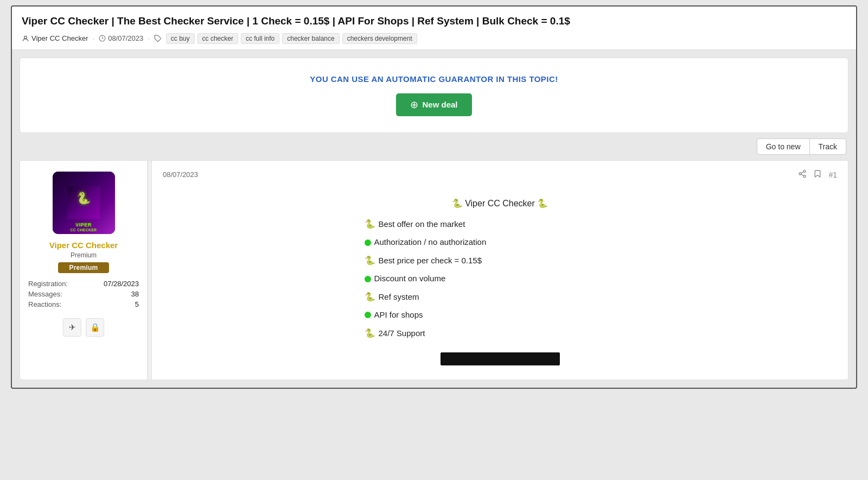 Image resolution: width=868 pixels, height=480 pixels. Describe the element at coordinates (434, 22) in the screenshot. I see `page-title: Viper CC Checker | The Best Checker Serv…` at that location.